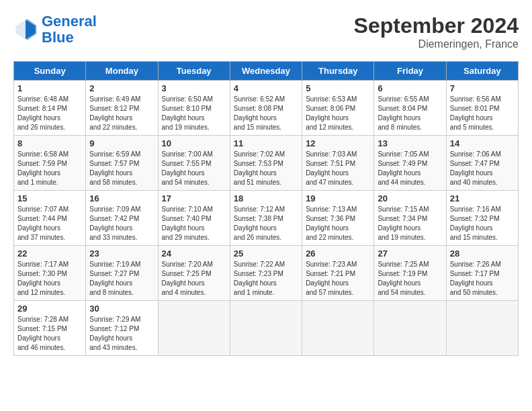 The image size is (532, 411). Describe the element at coordinates (482, 254) in the screenshot. I see `day-number: 28` at that location.